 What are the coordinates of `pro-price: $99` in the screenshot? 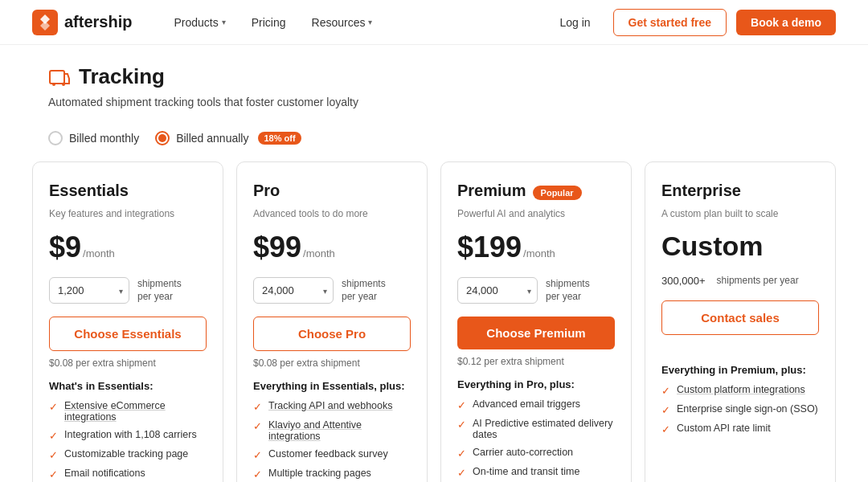 It's located at (277, 247).